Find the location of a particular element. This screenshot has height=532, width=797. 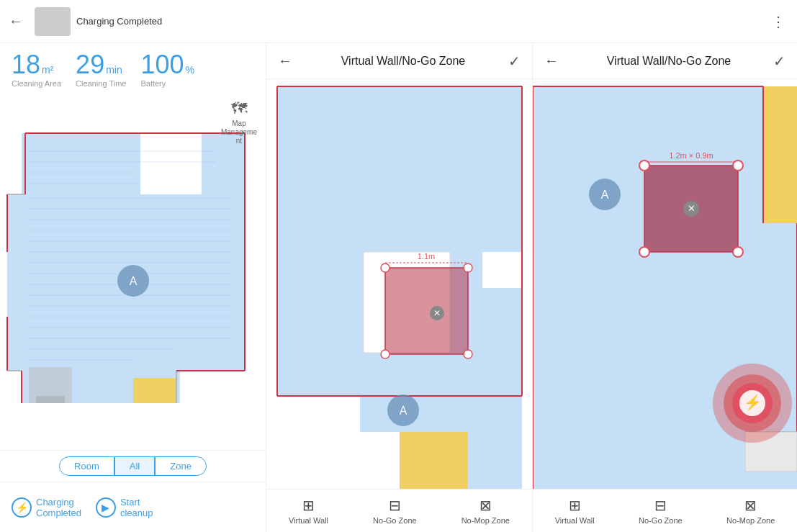

start-cleanup-button: ▶ Startcleanup is located at coordinates (125, 508).